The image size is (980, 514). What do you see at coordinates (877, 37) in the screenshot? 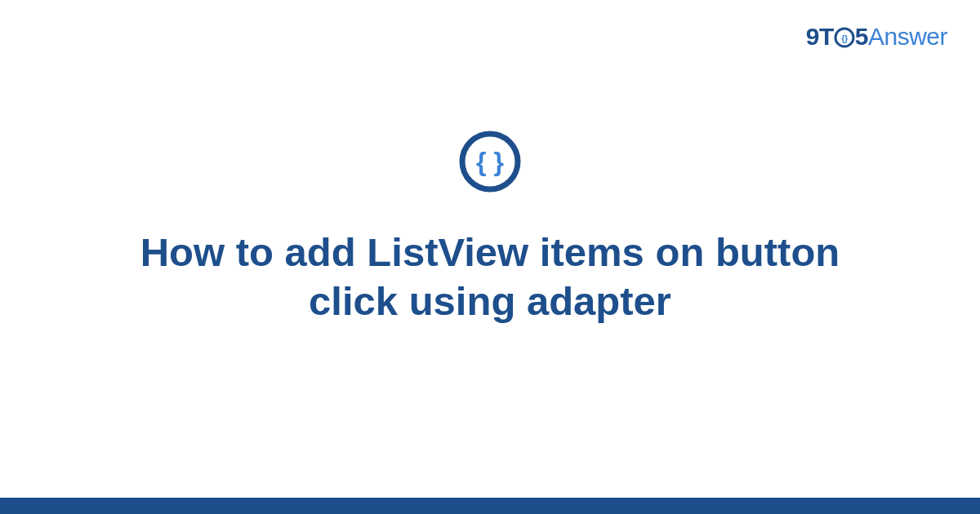
I see `brand-logo: 9T {} 5Answer` at bounding box center [877, 37].